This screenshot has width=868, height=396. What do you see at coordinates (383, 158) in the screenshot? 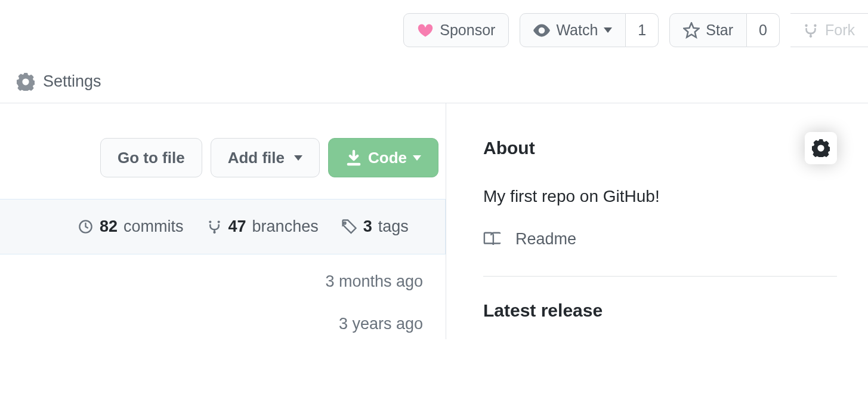
I see `code-button: Code` at bounding box center [383, 158].